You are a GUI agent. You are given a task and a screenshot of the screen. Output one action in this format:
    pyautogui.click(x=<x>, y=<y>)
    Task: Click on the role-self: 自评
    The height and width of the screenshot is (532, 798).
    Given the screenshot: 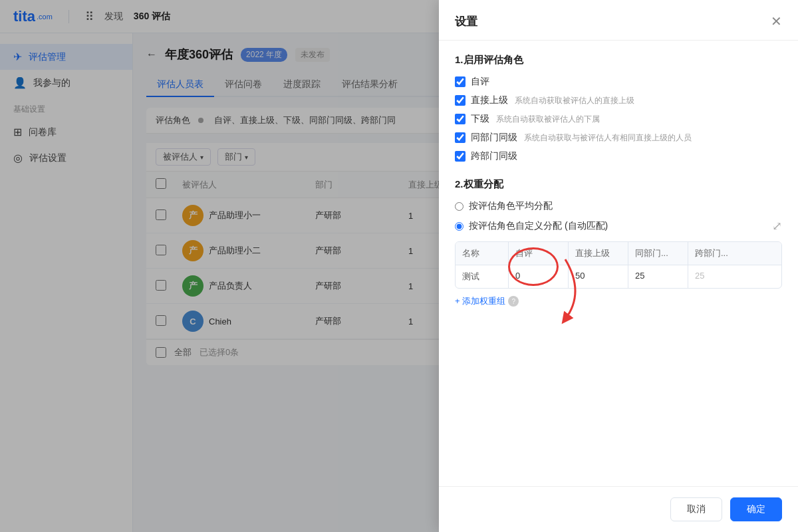 What is the action you would take?
    pyautogui.click(x=618, y=82)
    